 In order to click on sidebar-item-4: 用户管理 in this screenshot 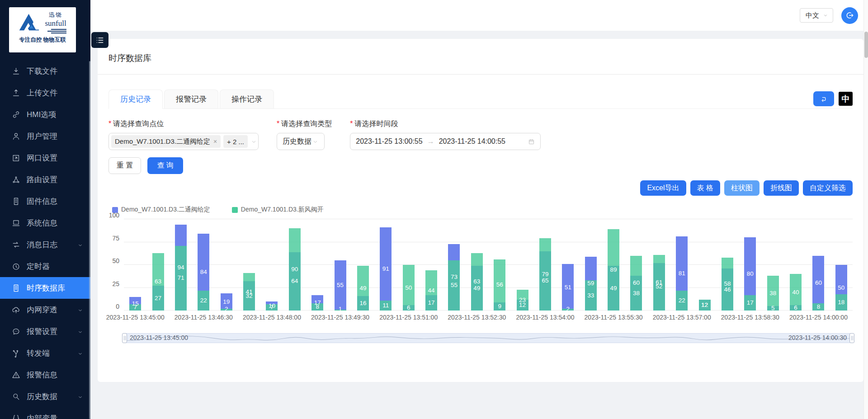, I will do `click(45, 136)`.